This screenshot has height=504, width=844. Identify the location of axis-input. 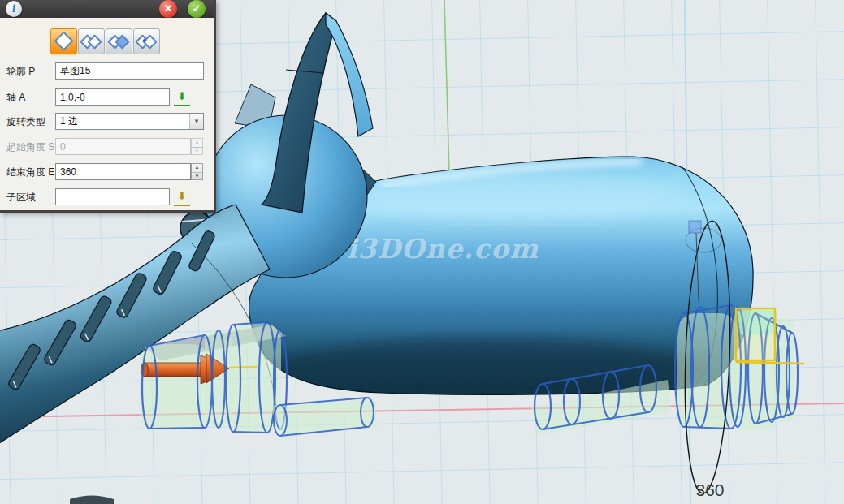
(112, 97).